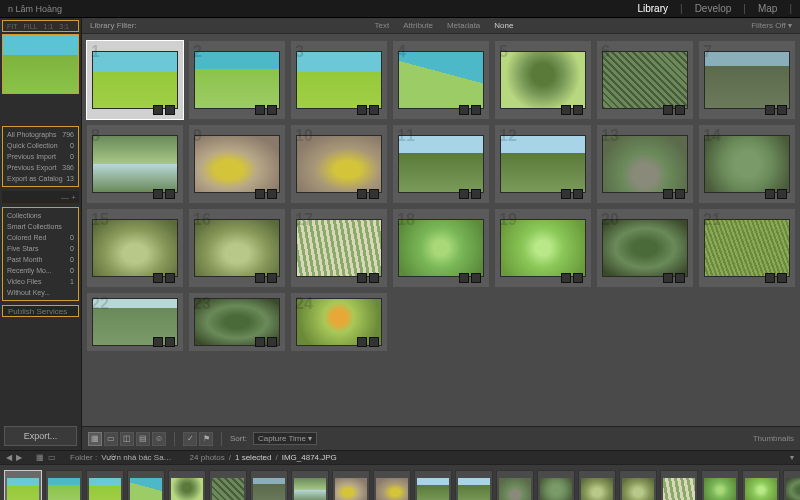  Describe the element at coordinates (441, 80) in the screenshot. I see `grid-cell: 4` at that location.